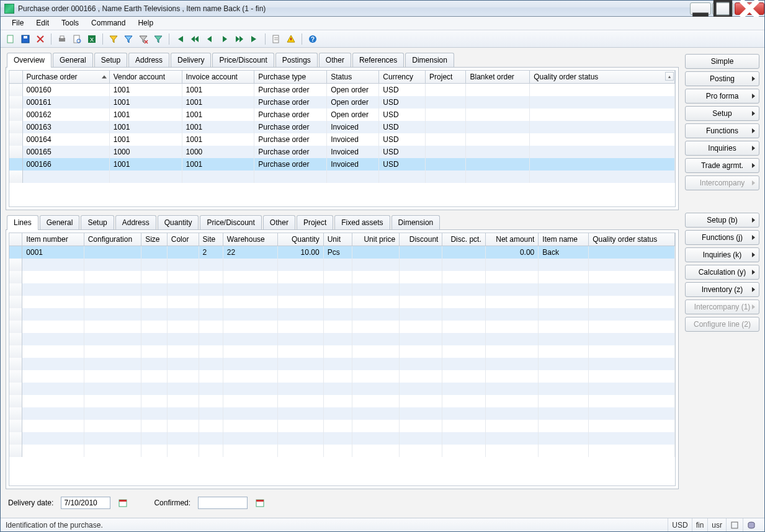 The height and width of the screenshot is (532, 765). What do you see at coordinates (723, 9) in the screenshot?
I see `maximize-button` at bounding box center [723, 9].